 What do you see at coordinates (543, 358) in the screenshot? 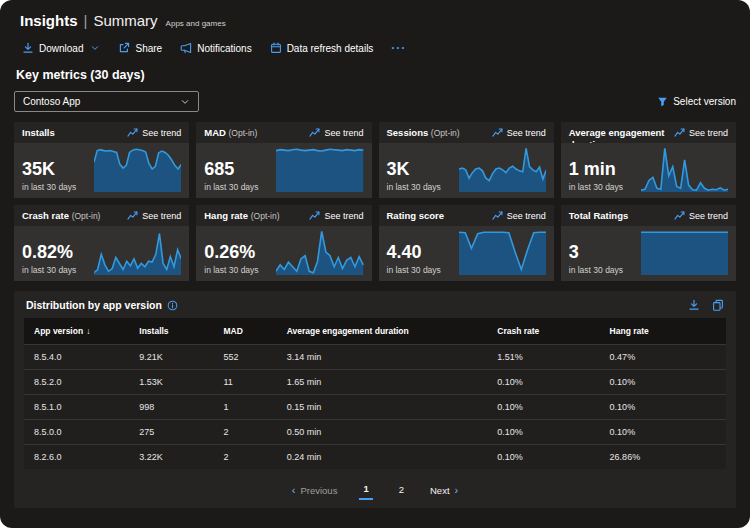
I see `cell-crash-rate: 1.51%` at bounding box center [543, 358].